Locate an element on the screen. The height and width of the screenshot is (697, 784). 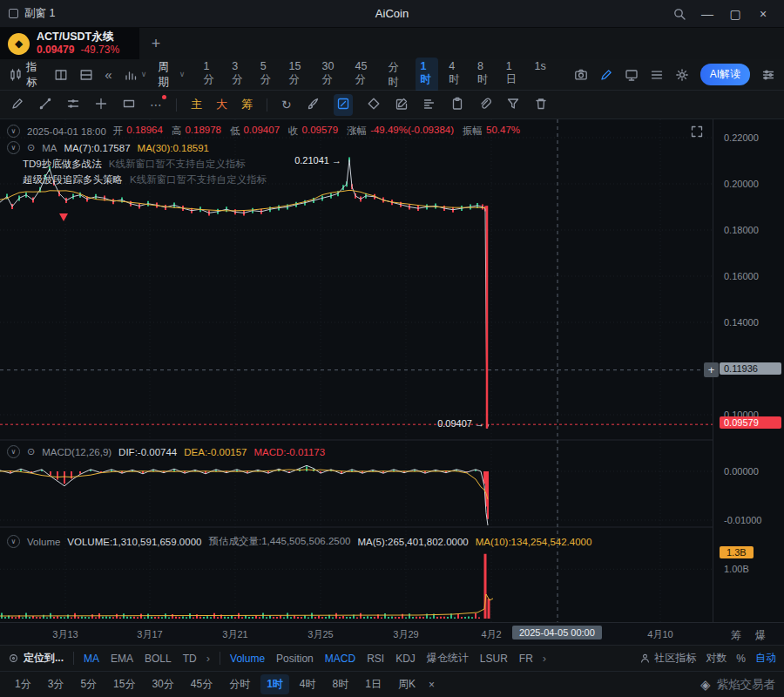
timeframe-分时: 分时 is located at coordinates (397, 75).